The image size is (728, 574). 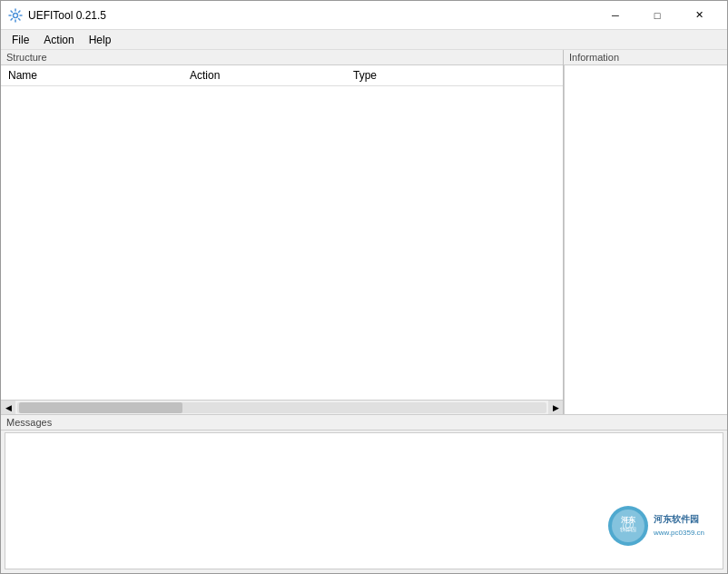 I want to click on information-panel: Information, so click(x=645, y=233).